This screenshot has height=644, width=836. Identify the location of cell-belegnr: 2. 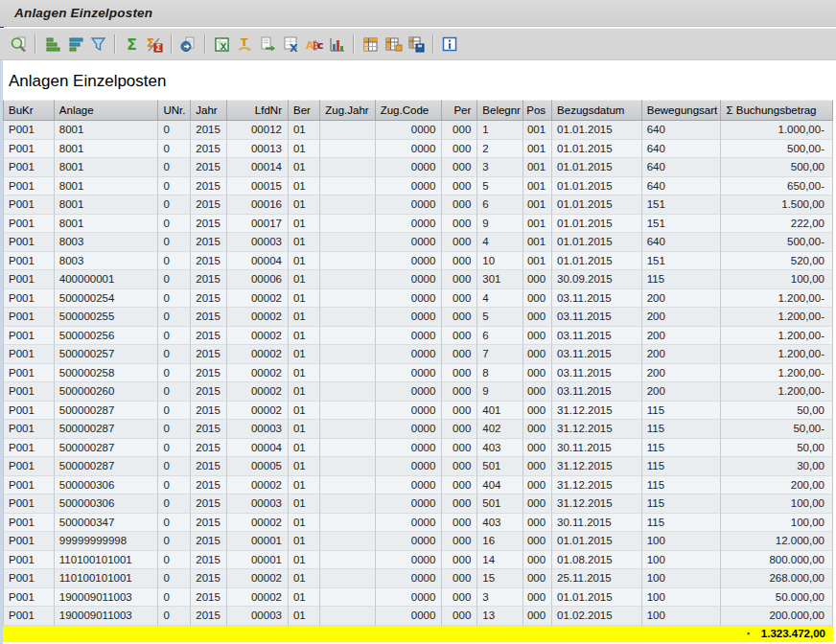
(500, 150).